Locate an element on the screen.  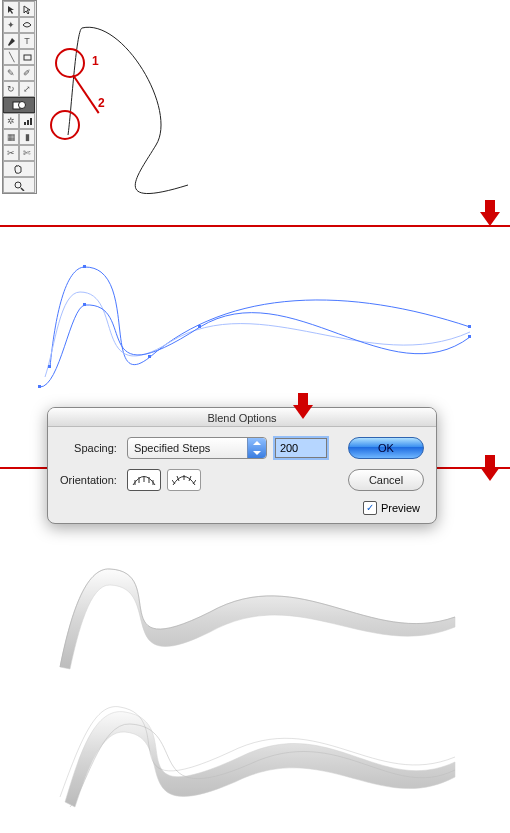
spacing-mode-value: Specified Steps is located at coordinates (172, 448).